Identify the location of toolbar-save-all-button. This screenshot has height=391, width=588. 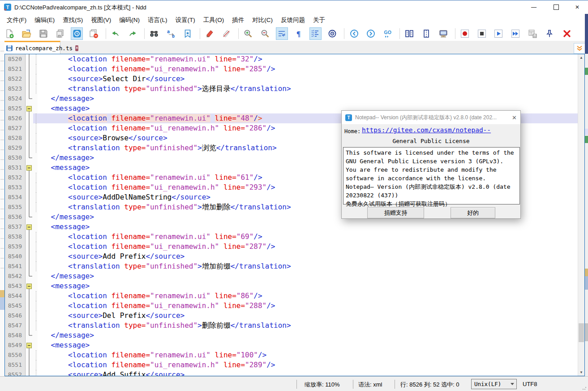
(60, 34).